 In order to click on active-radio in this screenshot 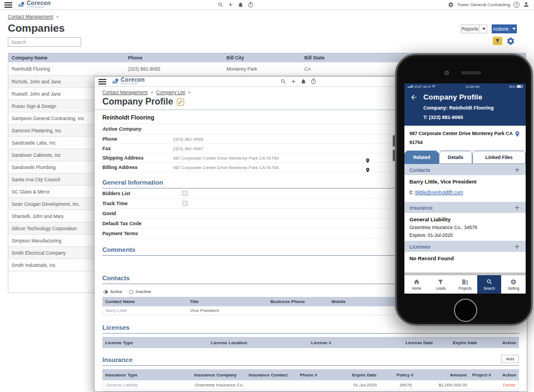, I will do `click(106, 292)`.